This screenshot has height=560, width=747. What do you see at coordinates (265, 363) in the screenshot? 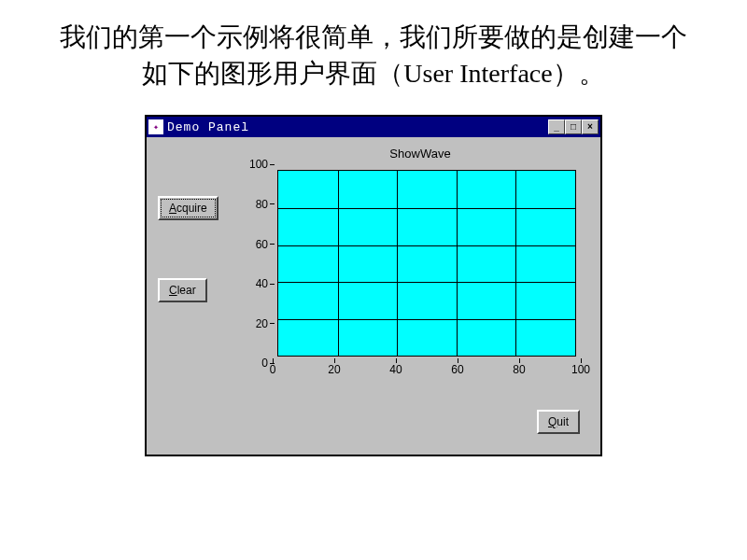
I see `y-tick-label: 0` at bounding box center [265, 363].